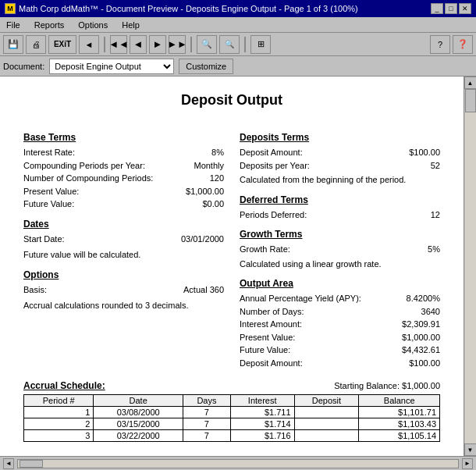 This screenshot has height=470, width=476. I want to click on num-compounding-label: Number of Compounding Periods:, so click(88, 178).